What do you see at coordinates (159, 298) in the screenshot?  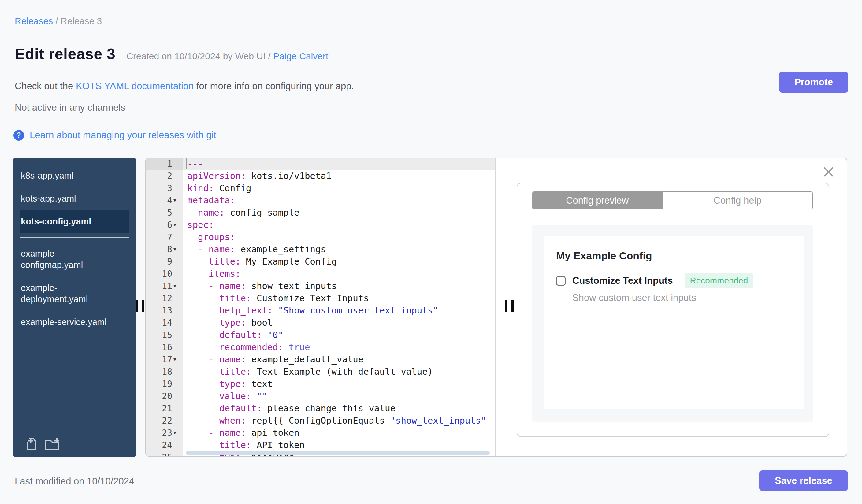 I see `line-number: 12` at bounding box center [159, 298].